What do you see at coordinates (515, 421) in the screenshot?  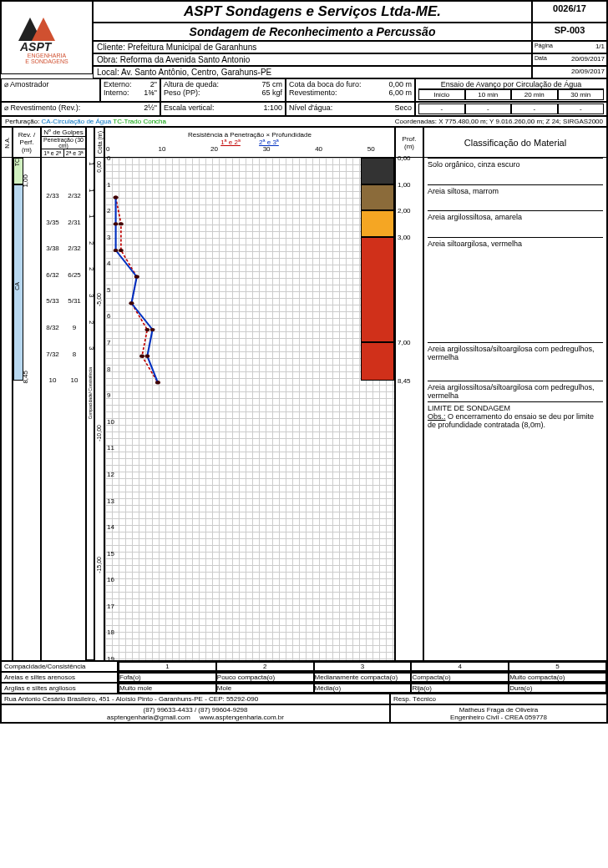 I see `obs: Obs.: O encerramento do ensaio se deu po…` at bounding box center [515, 421].